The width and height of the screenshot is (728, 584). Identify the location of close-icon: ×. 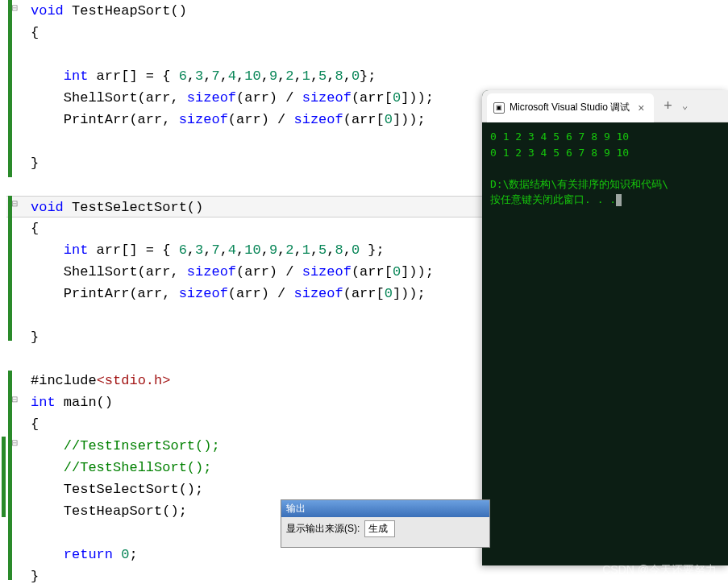
(641, 108).